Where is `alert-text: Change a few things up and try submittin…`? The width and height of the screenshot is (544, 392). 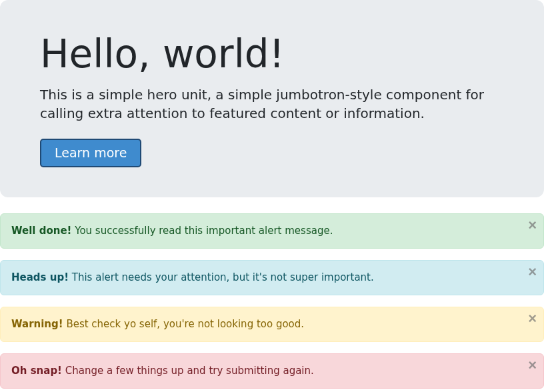
alert-text: Change a few things up and try submittin… is located at coordinates (188, 371).